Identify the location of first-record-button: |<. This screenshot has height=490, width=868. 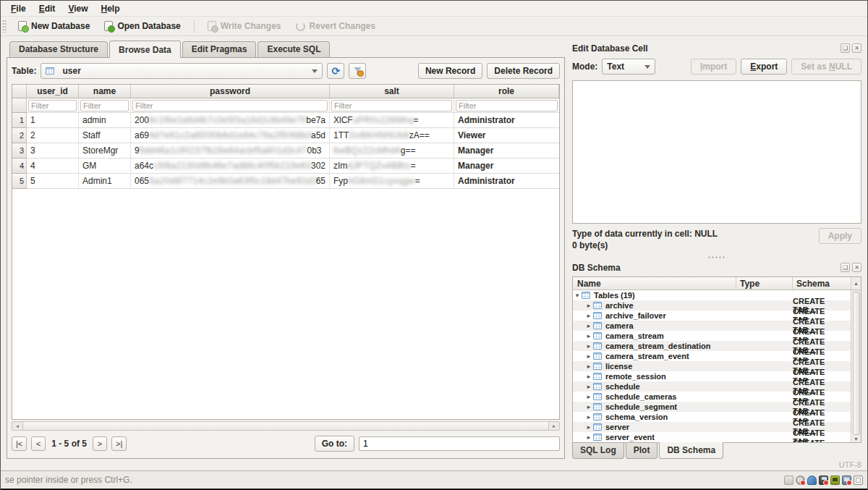
(19, 444).